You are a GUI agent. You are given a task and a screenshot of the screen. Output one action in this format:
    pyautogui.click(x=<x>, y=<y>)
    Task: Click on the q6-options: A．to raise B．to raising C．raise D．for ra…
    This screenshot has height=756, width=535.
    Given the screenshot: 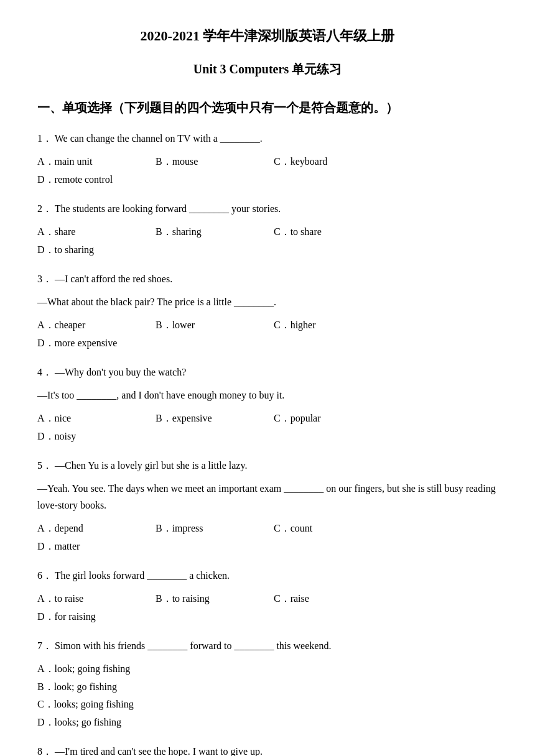 What is the action you would take?
    pyautogui.click(x=268, y=608)
    